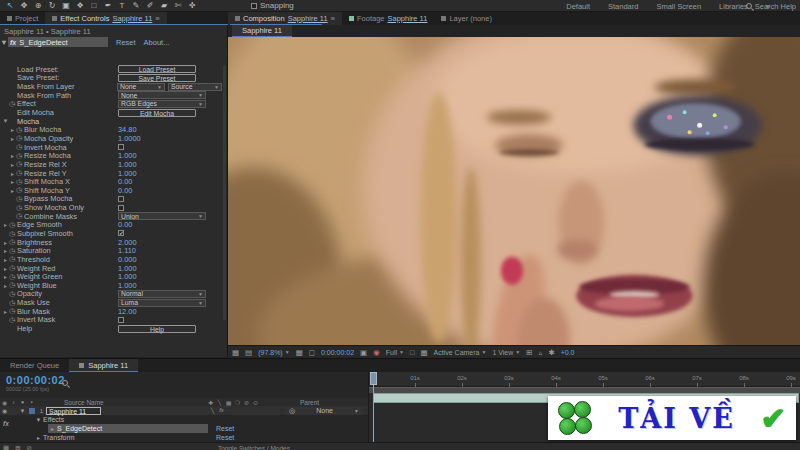  What do you see at coordinates (128, 242) in the screenshot?
I see `param-value: 2.000` at bounding box center [128, 242].